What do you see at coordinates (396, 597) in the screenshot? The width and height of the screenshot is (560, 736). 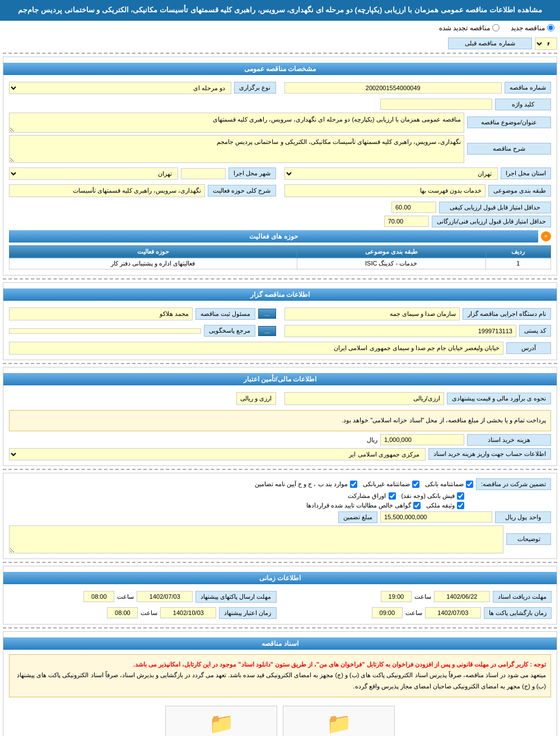 I see `receive-doc-time` at bounding box center [396, 597].